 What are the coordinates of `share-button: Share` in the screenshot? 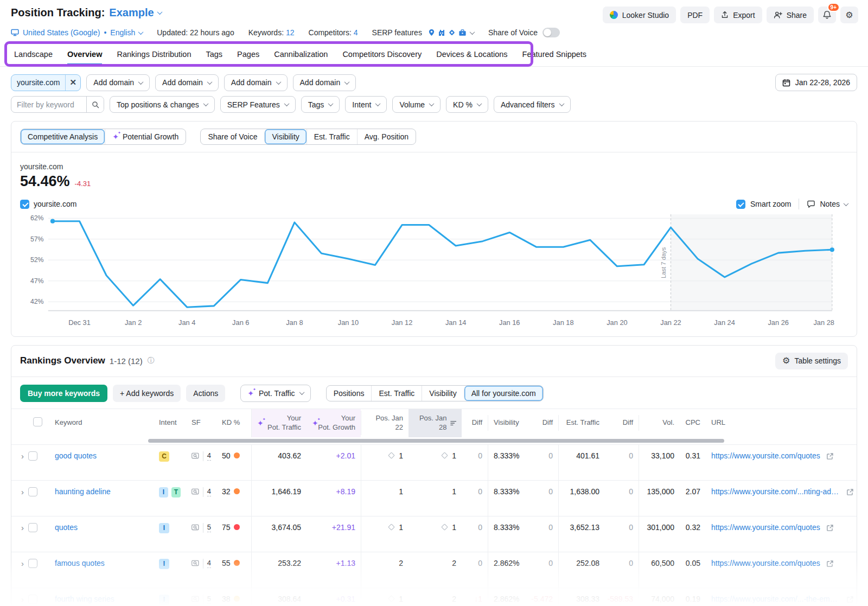 It's located at (790, 15).